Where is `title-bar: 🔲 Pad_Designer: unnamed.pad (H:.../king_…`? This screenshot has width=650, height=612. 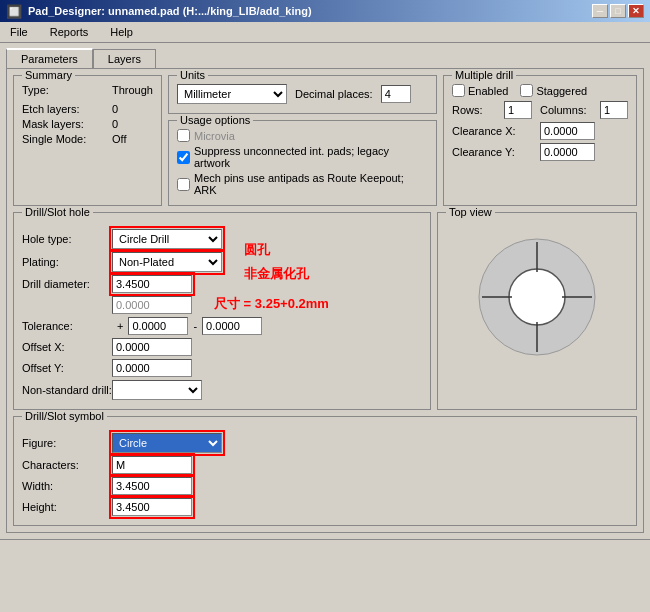 title-bar: 🔲 Pad_Designer: unnamed.pad (H:.../king_… is located at coordinates (325, 11).